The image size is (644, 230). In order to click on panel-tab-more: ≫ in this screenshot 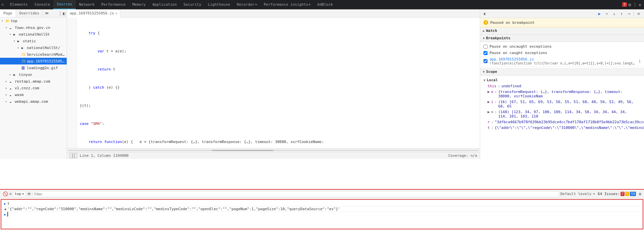, I will do `click(47, 13)`.